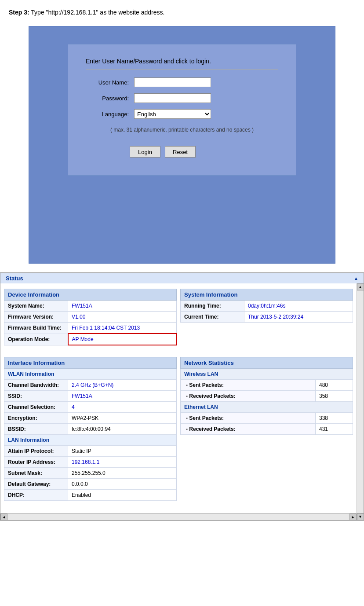  Describe the element at coordinates (122, 386) in the screenshot. I see `channel-bw-value: 2.4 GHz (B+G+N)` at that location.